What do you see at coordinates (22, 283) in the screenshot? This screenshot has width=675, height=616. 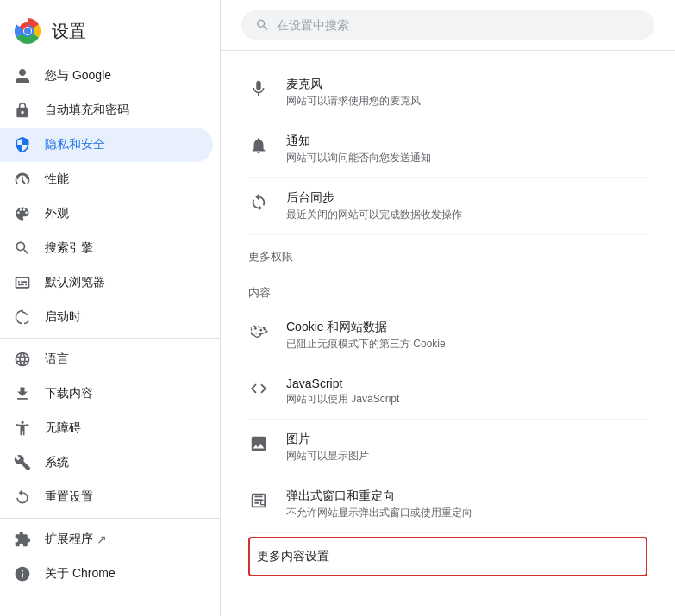 I see `browser-icon` at bounding box center [22, 283].